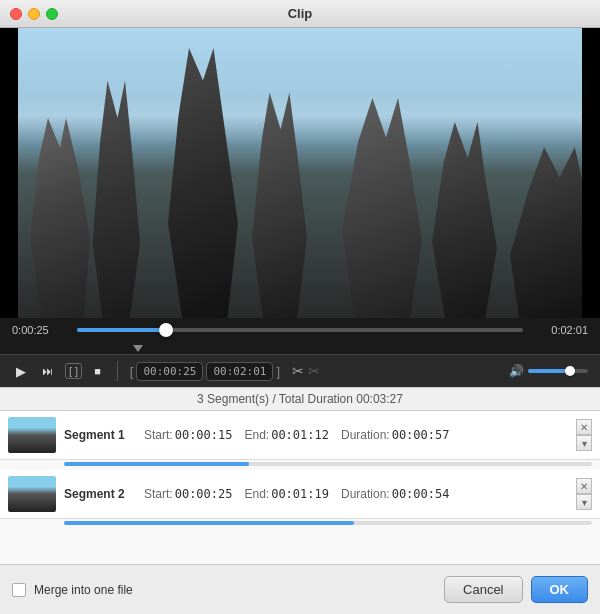 This screenshot has height=614, width=600. Describe the element at coordinates (316, 494) in the screenshot. I see `segment-info-2: Segment 2 Start: 00:00:25 End: 00:01:19 …` at that location.